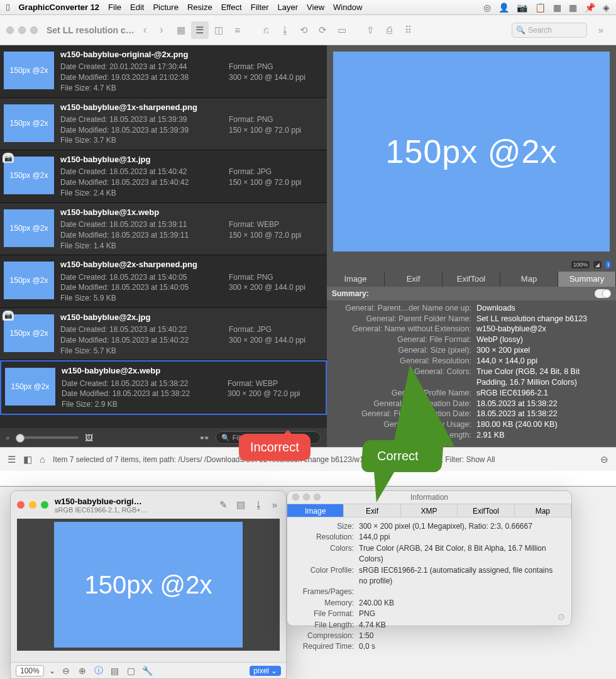  What do you see at coordinates (165, 8) in the screenshot?
I see `menu-picture: Picture` at bounding box center [165, 8].